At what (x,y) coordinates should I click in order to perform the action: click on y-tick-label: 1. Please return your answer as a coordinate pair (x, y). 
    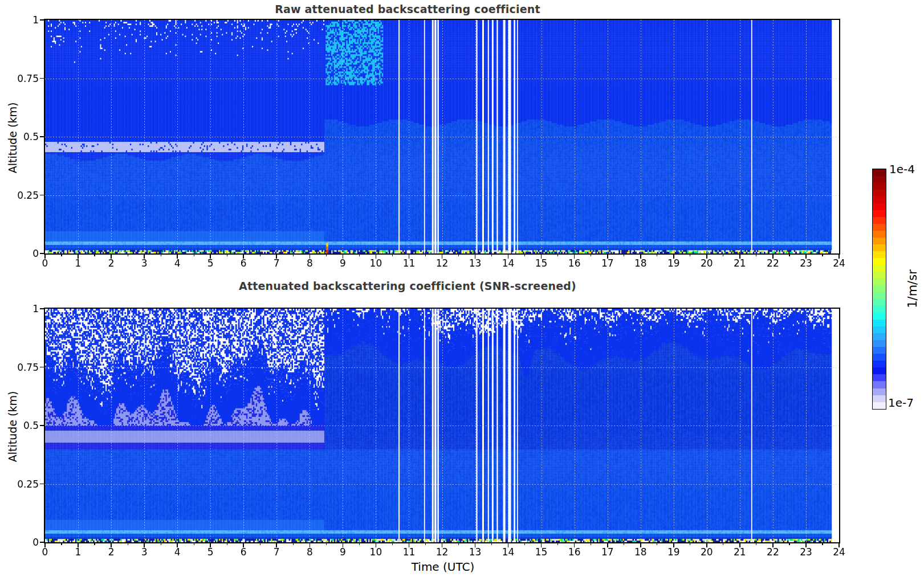
    Looking at the image, I should click on (21, 20).